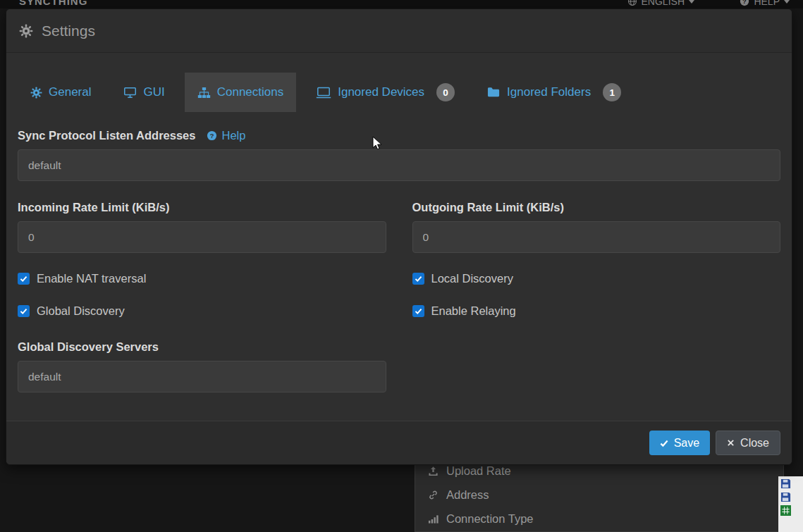 This screenshot has height=532, width=803. What do you see at coordinates (402, 4) in the screenshot?
I see `top-navbar: SYNCTHING ENGLISH ? HELP` at bounding box center [402, 4].